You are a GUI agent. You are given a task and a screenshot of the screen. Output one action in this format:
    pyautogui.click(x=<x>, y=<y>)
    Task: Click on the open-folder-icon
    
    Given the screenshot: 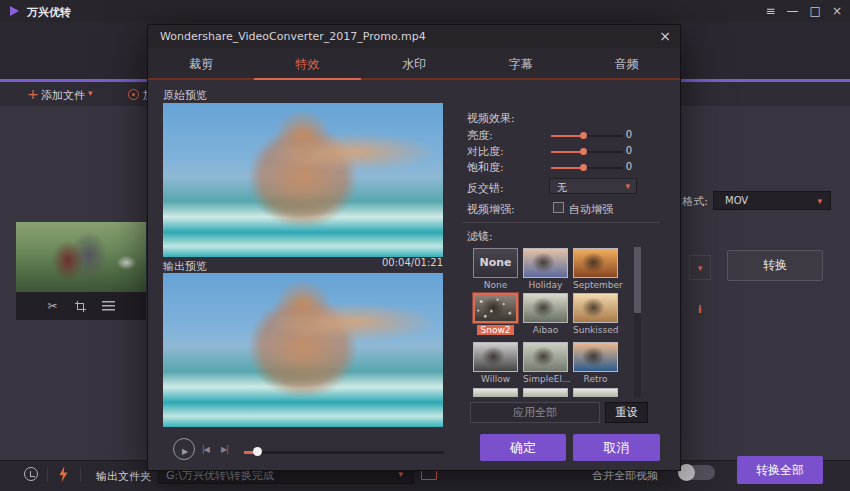 What is the action you would take?
    pyautogui.click(x=429, y=474)
    